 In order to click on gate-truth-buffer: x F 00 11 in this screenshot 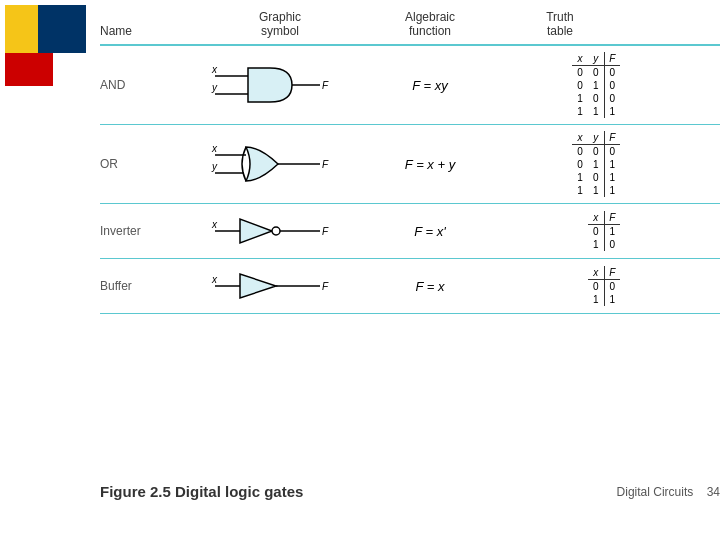, I will do `click(560, 286)`.